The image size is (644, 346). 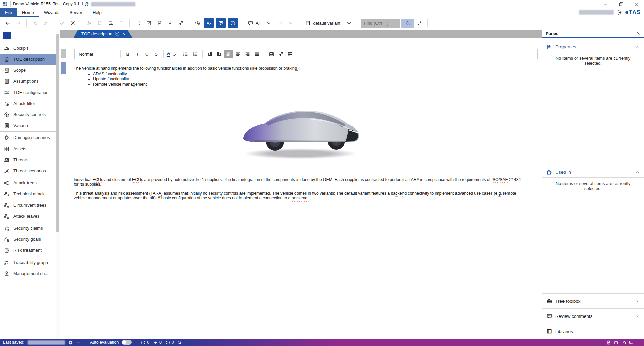 I want to click on warning-triangle-counter: 0, so click(x=157, y=343).